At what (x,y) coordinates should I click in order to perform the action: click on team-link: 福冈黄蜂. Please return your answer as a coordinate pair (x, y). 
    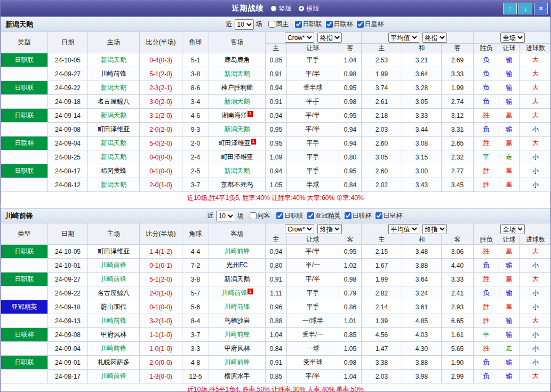
    Looking at the image, I should click on (114, 171).